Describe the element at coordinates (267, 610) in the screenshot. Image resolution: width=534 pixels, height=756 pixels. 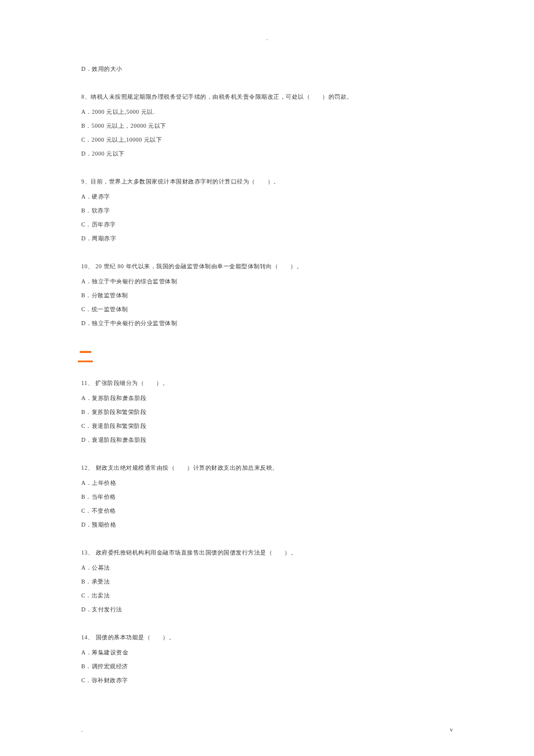
I see `q13-option-d: D．支付发行法` at that location.